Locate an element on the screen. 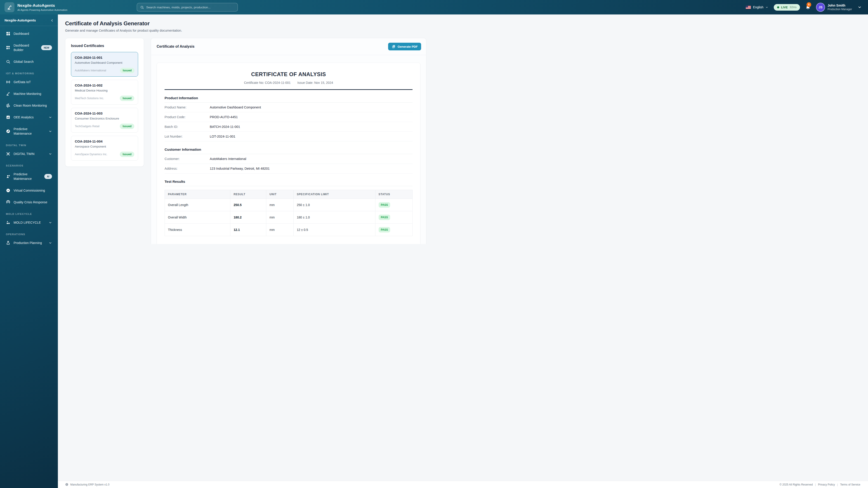 This screenshot has height=488, width=868. issue-date-value: Nov 15, 2024 is located at coordinates (323, 83).